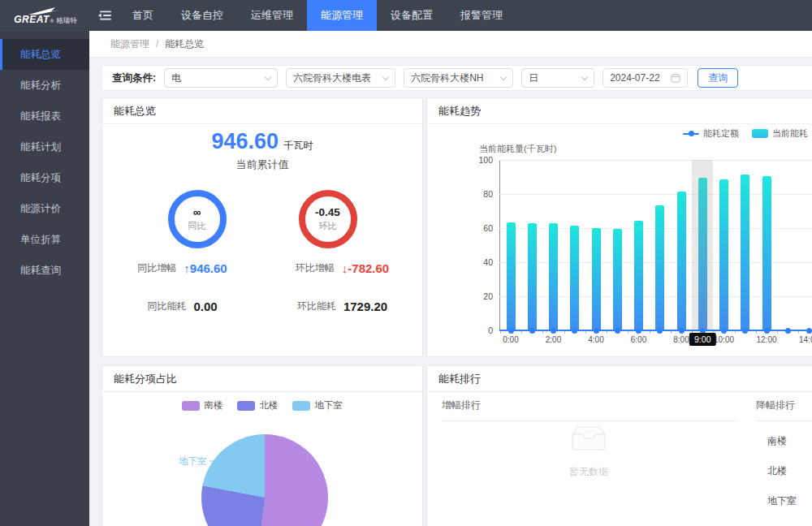  I want to click on trend-bar-5:00, so click(617, 279).